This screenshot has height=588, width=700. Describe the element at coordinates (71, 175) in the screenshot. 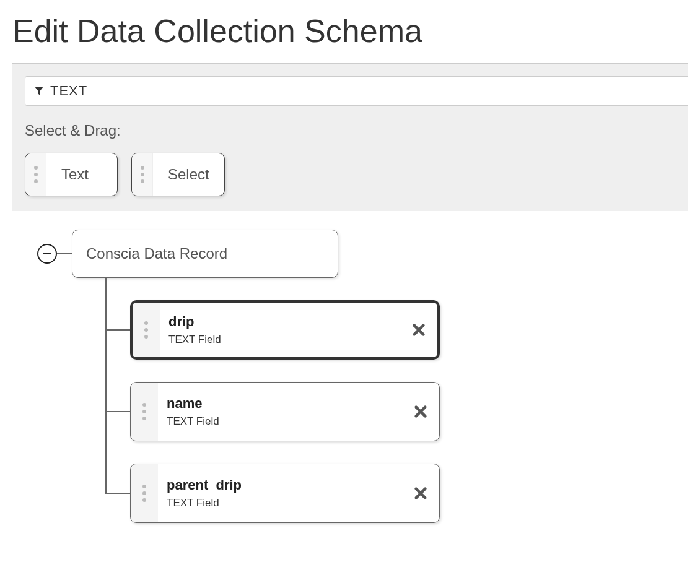

I see `chip-text: Text` at that location.